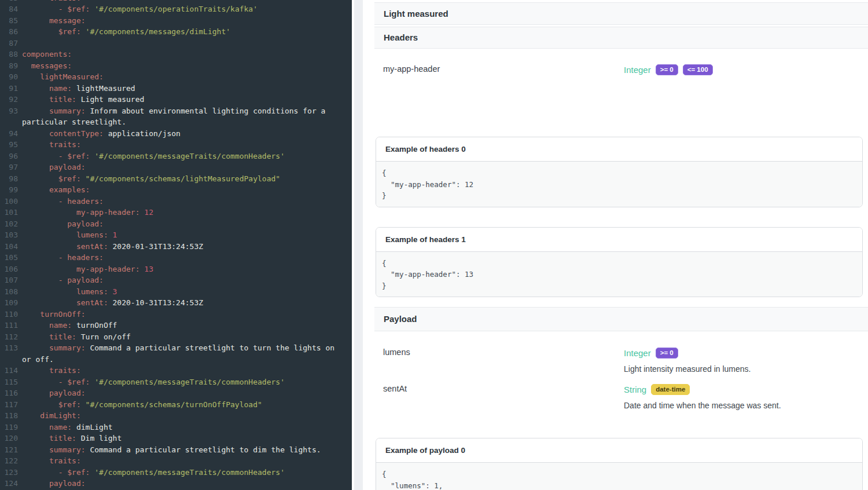 The image size is (868, 490). What do you see at coordinates (176, 382) in the screenshot?
I see `editor-line: 115 - $ref: '#/components/messageTraits/…` at bounding box center [176, 382].